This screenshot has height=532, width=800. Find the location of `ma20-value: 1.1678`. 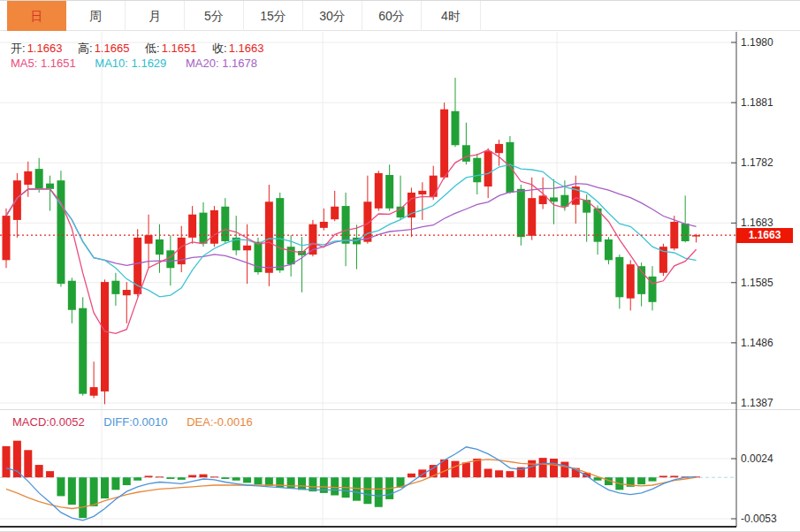

ma20-value: 1.1678 is located at coordinates (240, 64).